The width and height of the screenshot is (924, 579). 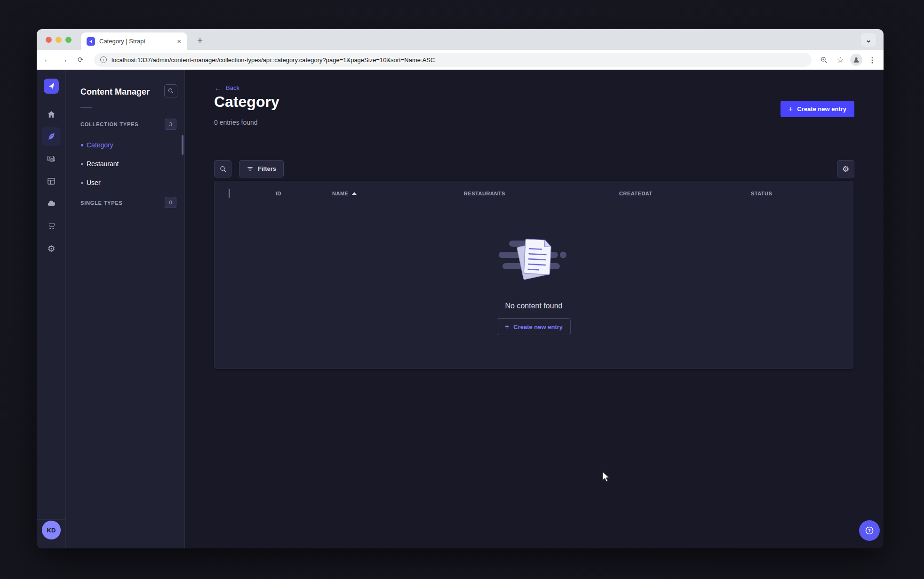 I want to click on browser-toolbar: ← → ⟳ i localhost:1337/admin/content-man…, so click(x=460, y=60).